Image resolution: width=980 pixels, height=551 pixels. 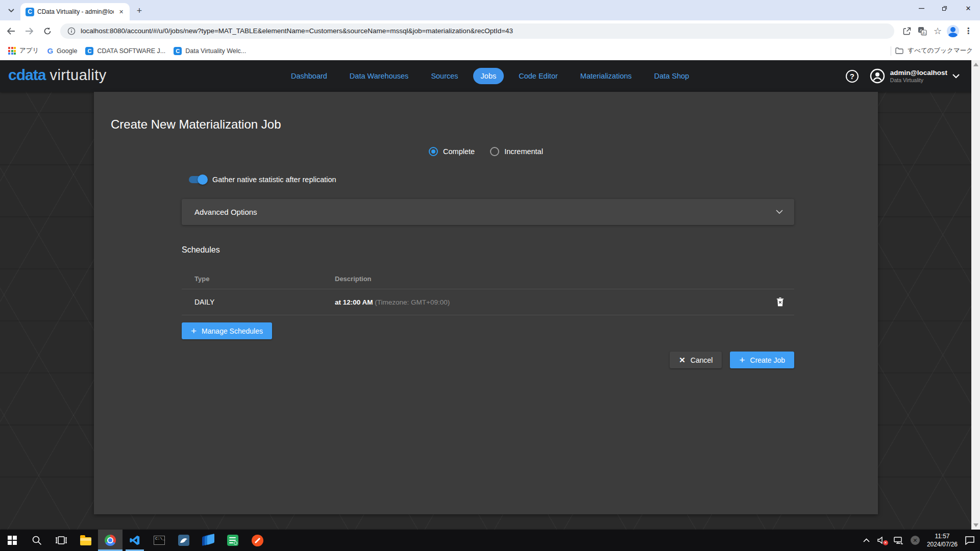 What do you see at coordinates (29, 31) in the screenshot?
I see `forward-button` at bounding box center [29, 31].